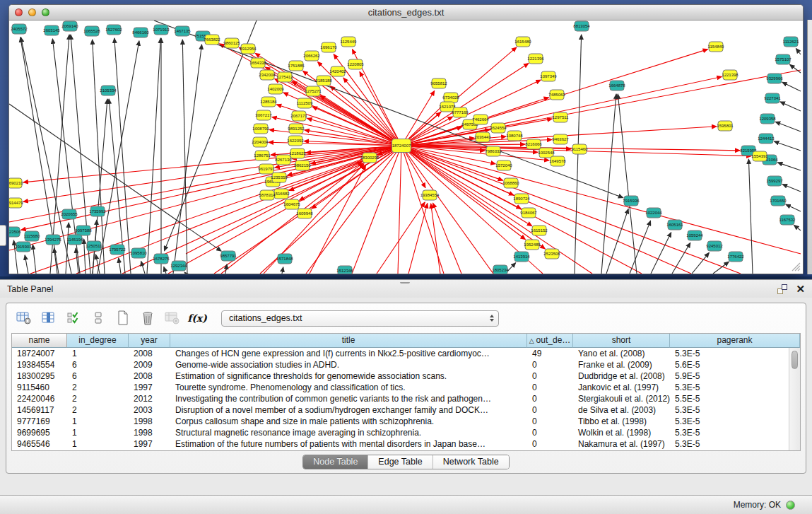 This screenshot has height=514, width=812. I want to click on graph-node: 9227341, so click(772, 98).